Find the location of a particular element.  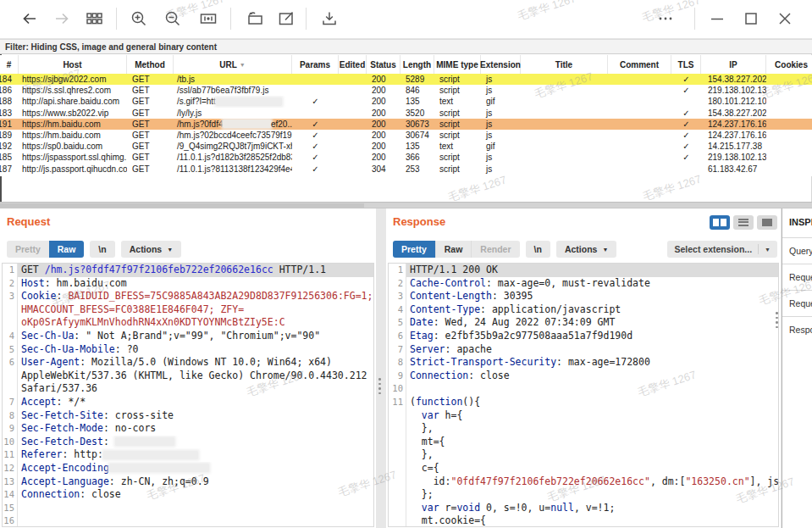

cell-num: 185 is located at coordinates (9, 158).